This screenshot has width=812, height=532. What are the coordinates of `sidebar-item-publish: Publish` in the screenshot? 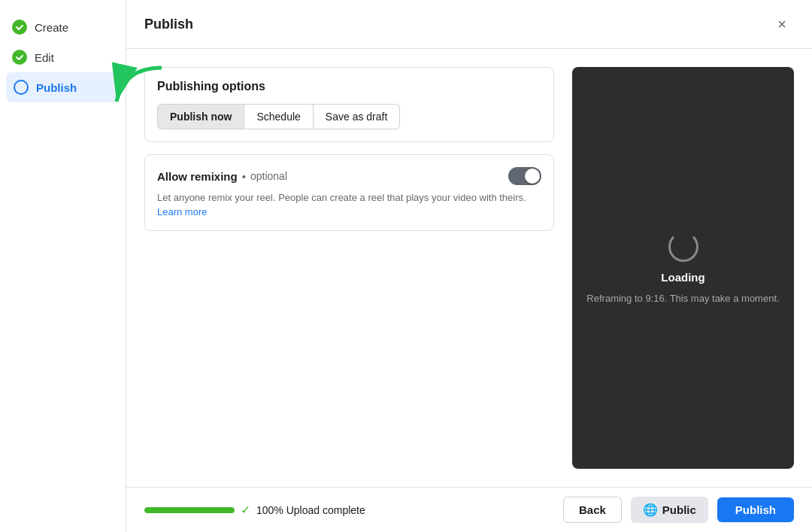 It's located at (63, 87).